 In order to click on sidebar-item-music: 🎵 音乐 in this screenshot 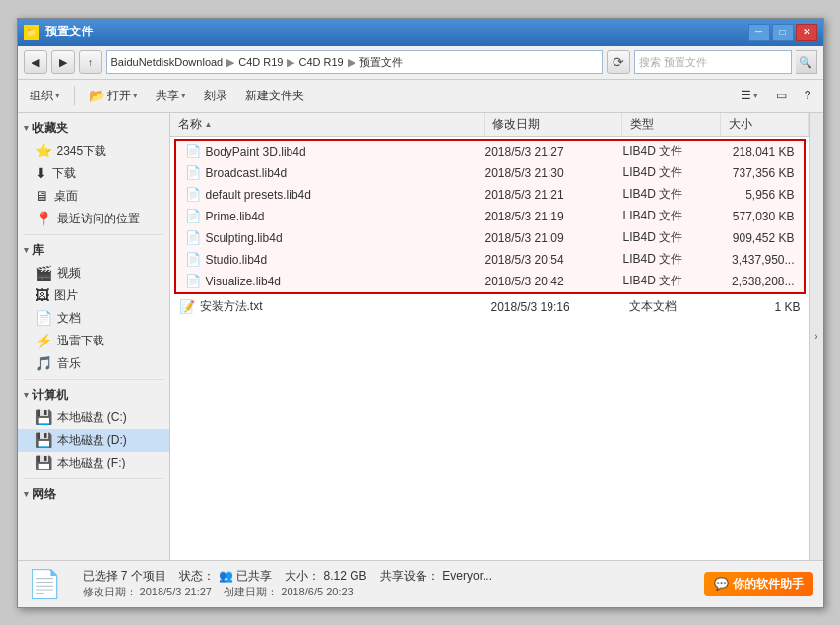, I will do `click(94, 364)`.